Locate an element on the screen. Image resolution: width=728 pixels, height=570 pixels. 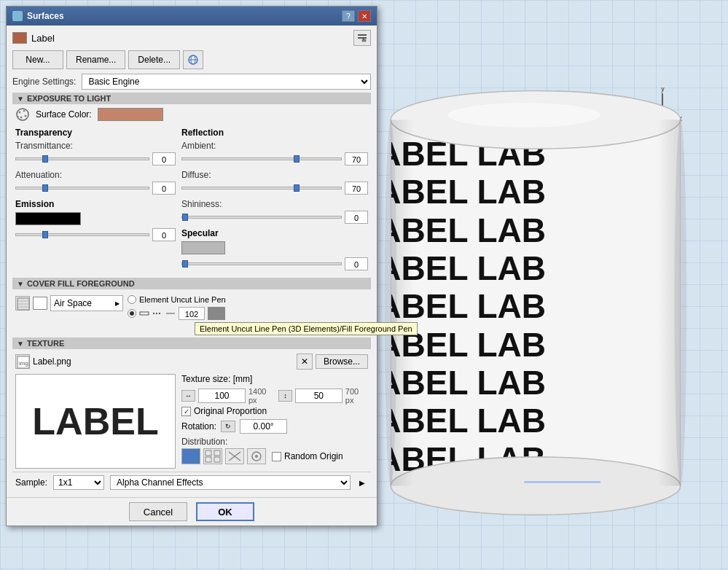
exposure-section-label: EXPOSURE TO LIGHT is located at coordinates (69, 98).